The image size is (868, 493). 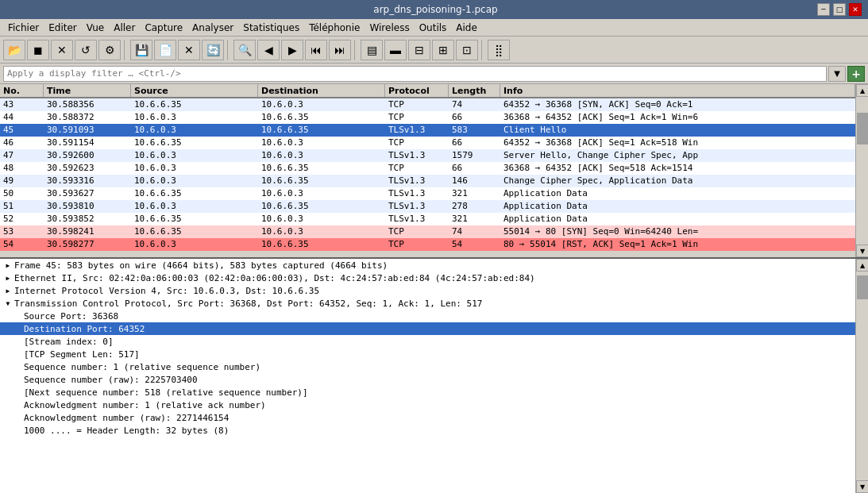 I want to click on window-title: arp_dns_poisoning-1.pcap, so click(x=435, y=10).